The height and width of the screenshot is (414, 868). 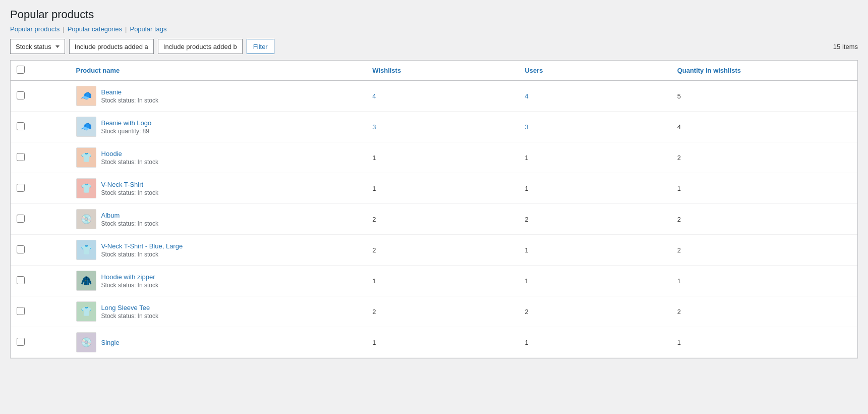 I want to click on product-meta: Stock quantity: 89, so click(x=127, y=131).